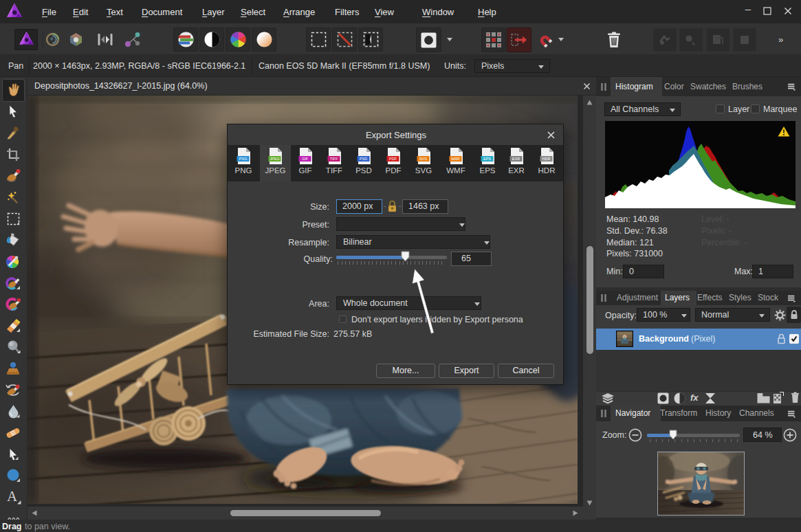 The height and width of the screenshot is (532, 801). What do you see at coordinates (423, 159) in the screenshot?
I see `svg-text: SVG` at bounding box center [423, 159].